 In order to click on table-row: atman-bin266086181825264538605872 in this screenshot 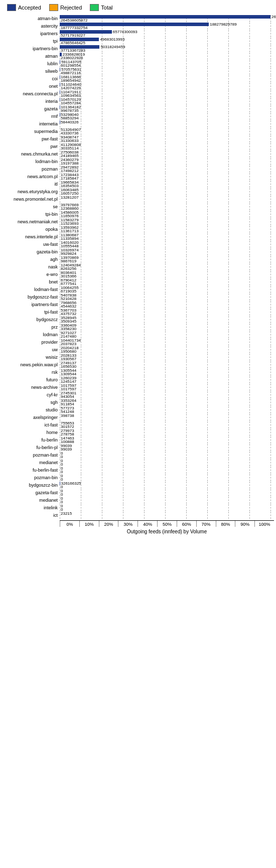, I will do `click(138, 19)`.